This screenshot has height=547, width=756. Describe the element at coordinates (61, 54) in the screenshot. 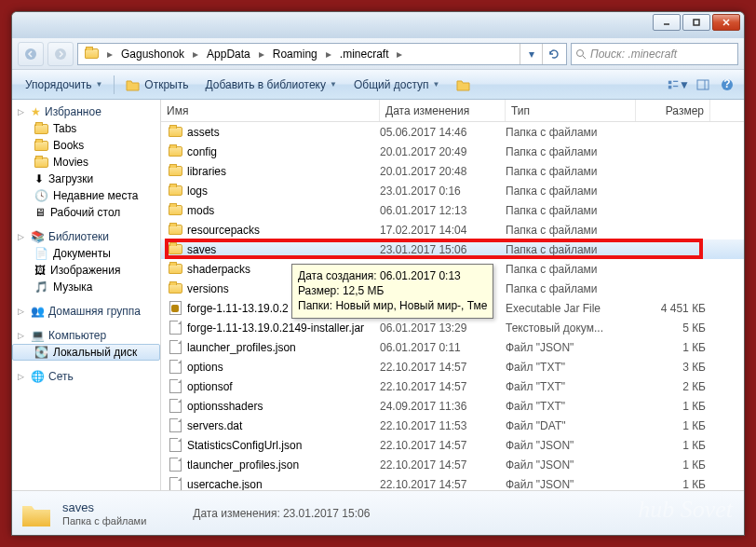

I see `arrow-right-icon` at that location.